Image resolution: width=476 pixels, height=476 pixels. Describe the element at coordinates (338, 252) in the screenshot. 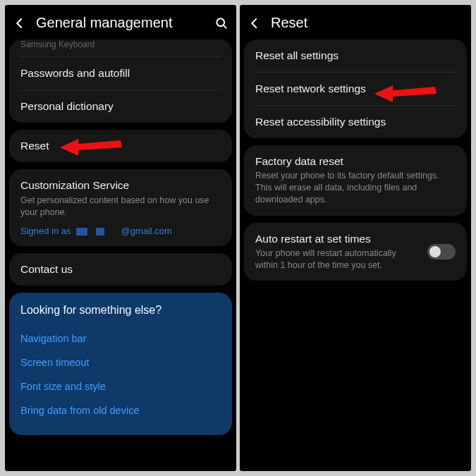

I see `auto-restart-item: Auto restart at set times Your phone wil…` at that location.